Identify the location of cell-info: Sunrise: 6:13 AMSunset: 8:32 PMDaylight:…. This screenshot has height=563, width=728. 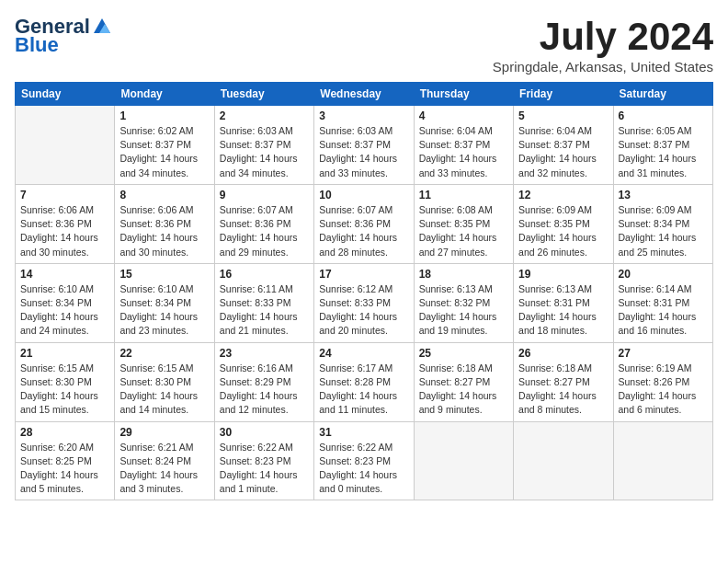
(463, 311).